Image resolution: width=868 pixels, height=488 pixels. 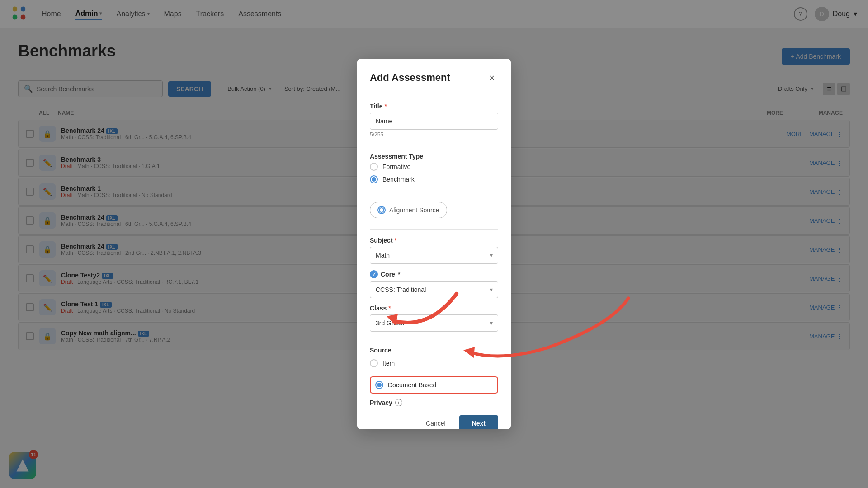 I want to click on privacy-info-icon: i, so click(x=399, y=403).